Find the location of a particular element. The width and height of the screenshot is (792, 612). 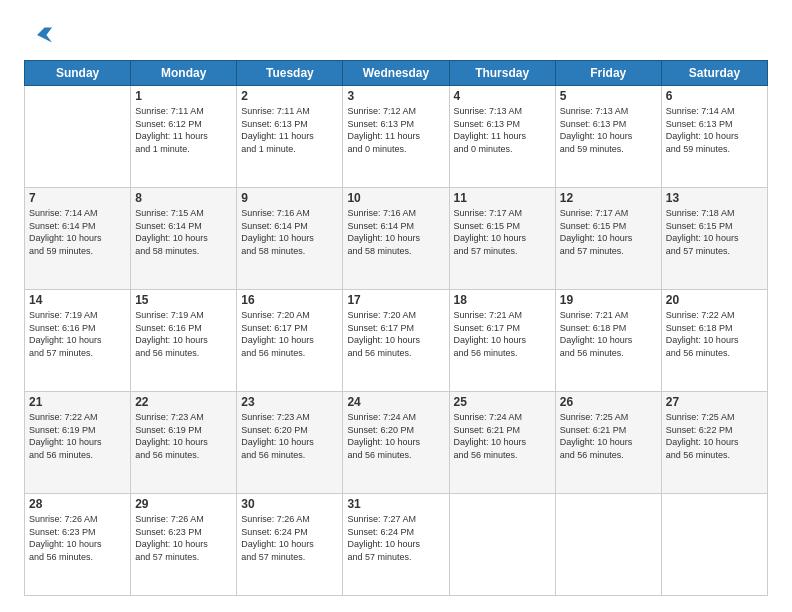

calendar-cell: 19Sunrise: 7:21 AM Sunset: 6:18 PM Dayli… is located at coordinates (608, 341).